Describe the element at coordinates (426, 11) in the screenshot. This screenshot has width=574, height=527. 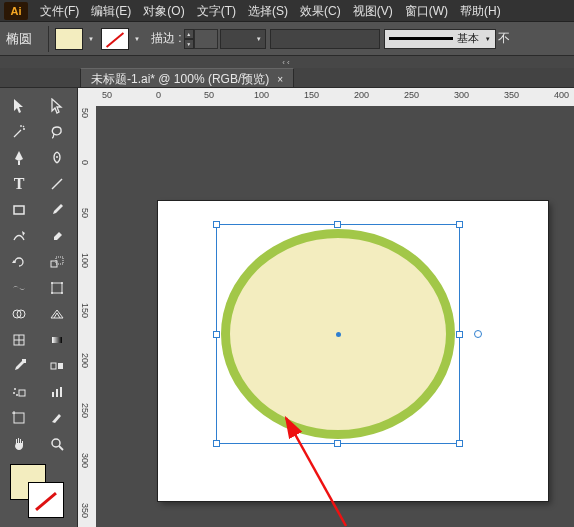
I see `menu-window: 窗口(W)` at that location.